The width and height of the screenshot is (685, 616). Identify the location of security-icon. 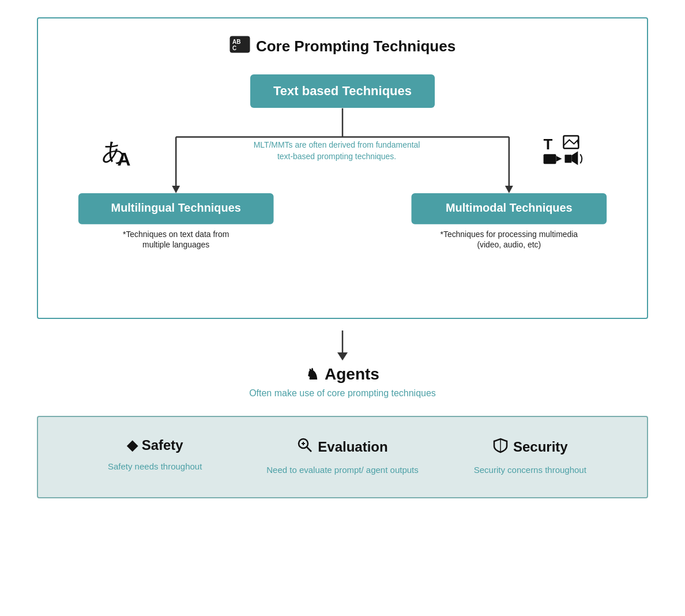
(500, 447).